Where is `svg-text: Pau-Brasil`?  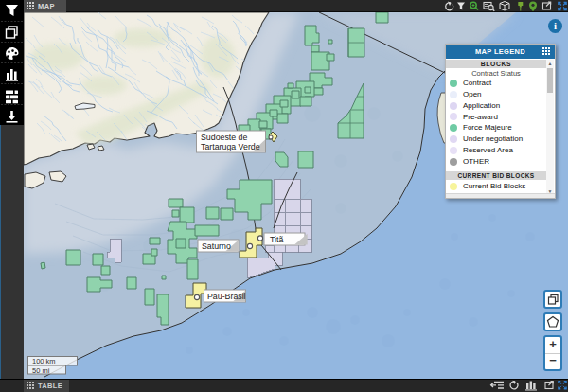
svg-text: Pau-Brasil is located at coordinates (227, 296).